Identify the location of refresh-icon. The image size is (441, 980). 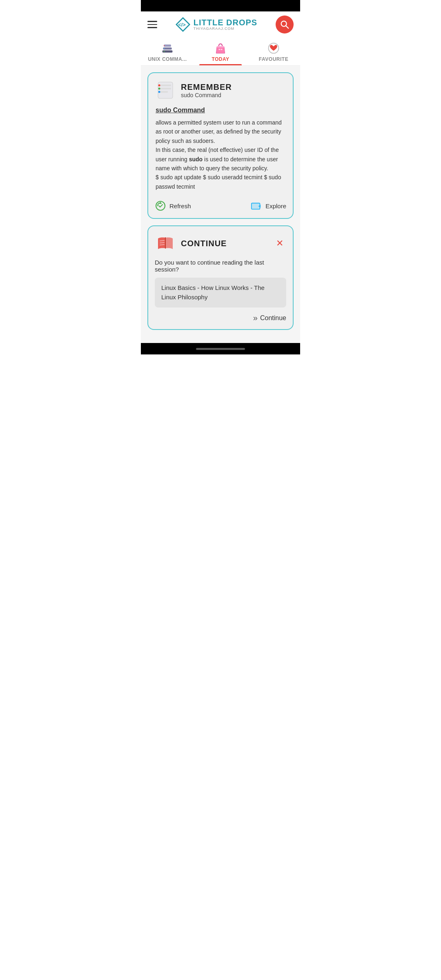
(160, 206).